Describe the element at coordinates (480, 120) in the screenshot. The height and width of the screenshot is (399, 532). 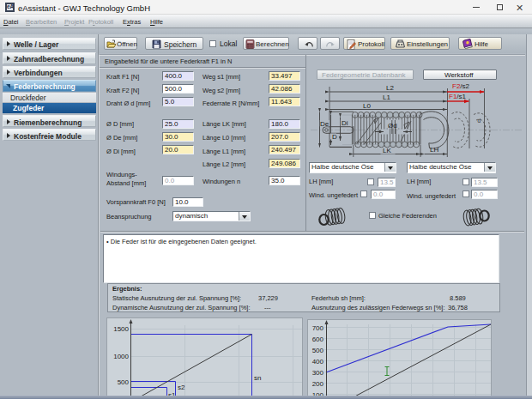
I see `svg-text: d` at that location.